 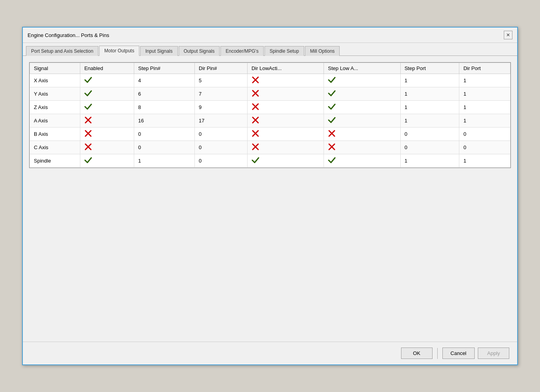 I want to click on cancel-button: Cancel, so click(x=459, y=353).